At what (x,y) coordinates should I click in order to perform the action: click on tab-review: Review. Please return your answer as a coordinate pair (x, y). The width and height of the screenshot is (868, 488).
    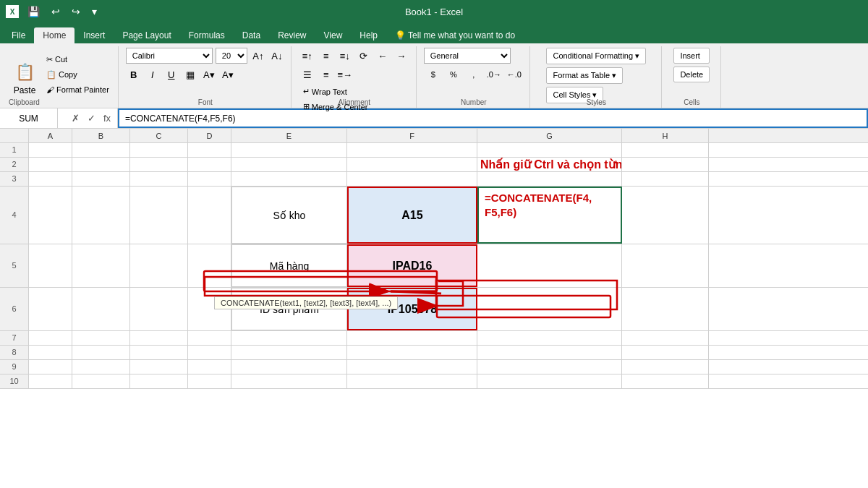
    Looking at the image, I should click on (292, 35).